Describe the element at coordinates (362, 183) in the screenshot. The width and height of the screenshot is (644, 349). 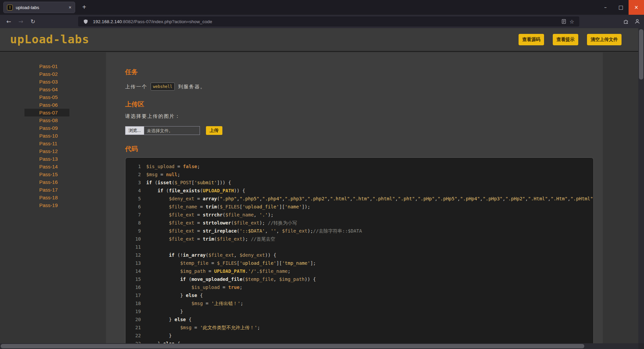
I see `code-line: 3if (isset($_POST['submit'])) {` at that location.